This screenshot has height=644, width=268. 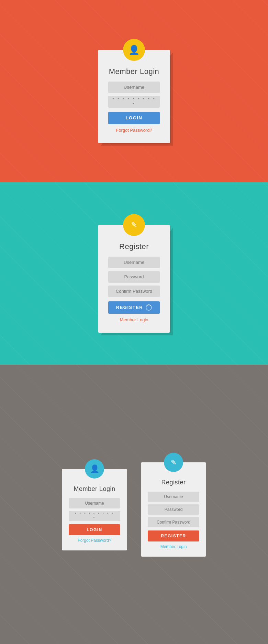 I want to click on small-register-title: Register, so click(x=173, y=482).